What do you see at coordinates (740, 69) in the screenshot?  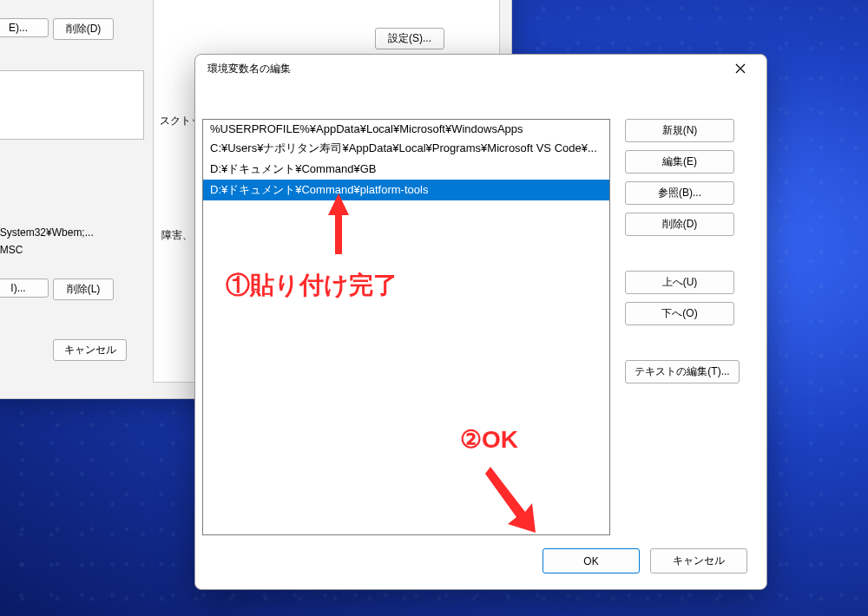 I see `close-icon` at bounding box center [740, 69].